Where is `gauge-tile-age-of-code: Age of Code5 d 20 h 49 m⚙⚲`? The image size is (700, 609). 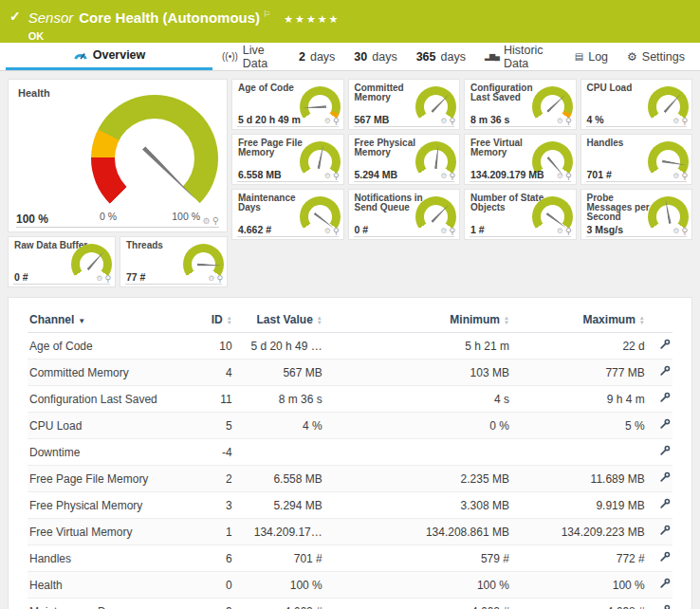 gauge-tile-age-of-code: Age of Code5 d 20 h 49 m⚙⚲ is located at coordinates (288, 104).